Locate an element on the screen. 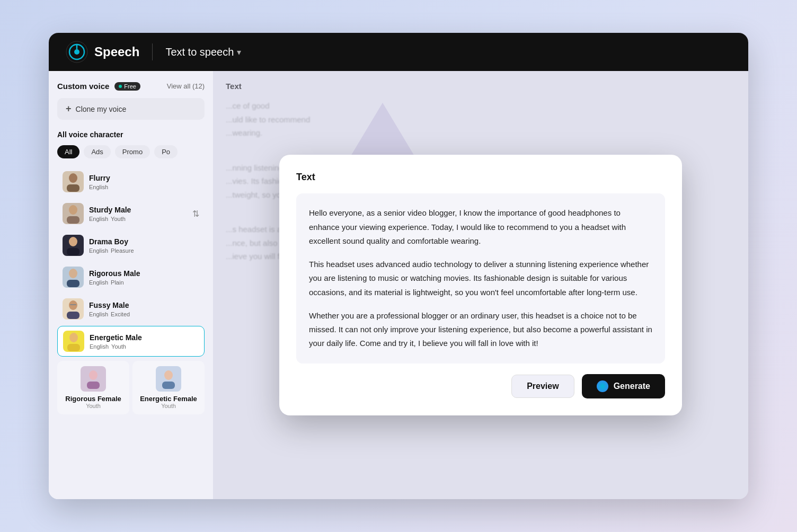 Image resolution: width=797 pixels, height=532 pixels. voice-name-drama-boy: Drama Boy is located at coordinates (144, 242).